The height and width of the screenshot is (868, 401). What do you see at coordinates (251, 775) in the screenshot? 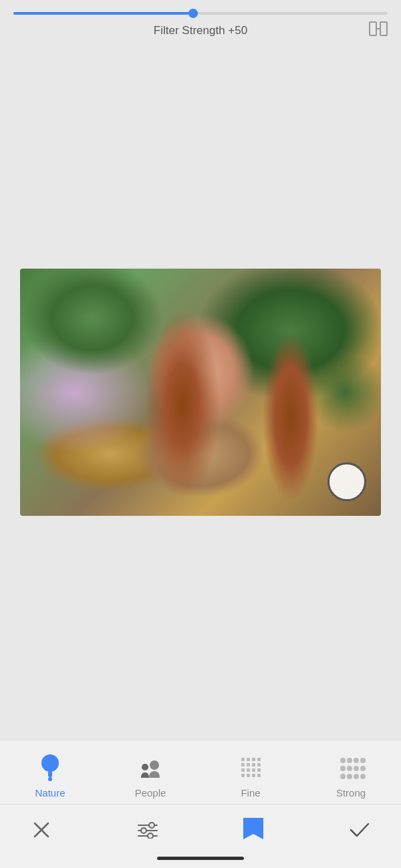
I see `filter-tab-fine: Fine` at bounding box center [251, 775].